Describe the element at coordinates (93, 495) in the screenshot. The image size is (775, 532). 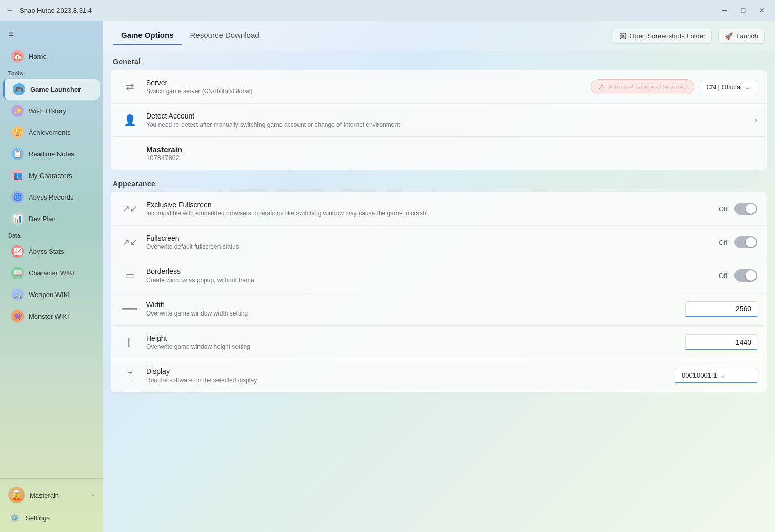
I see `user-chevron-icon: ›` at that location.